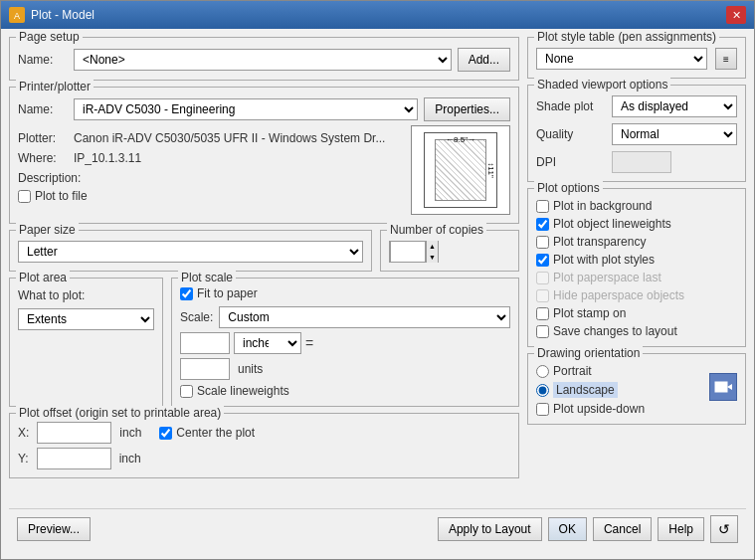 This screenshot has height=560, width=755. I want to click on page-setup-select: <None>, so click(263, 60).